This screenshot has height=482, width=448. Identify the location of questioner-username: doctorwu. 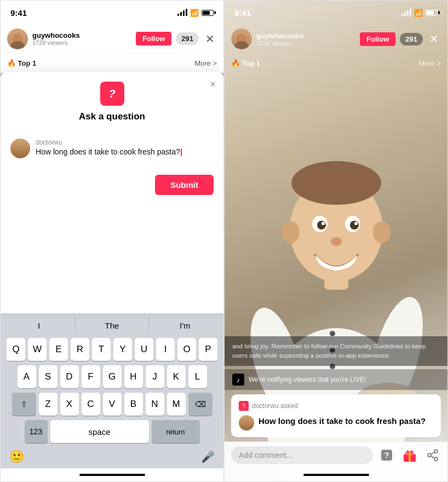
(108, 142).